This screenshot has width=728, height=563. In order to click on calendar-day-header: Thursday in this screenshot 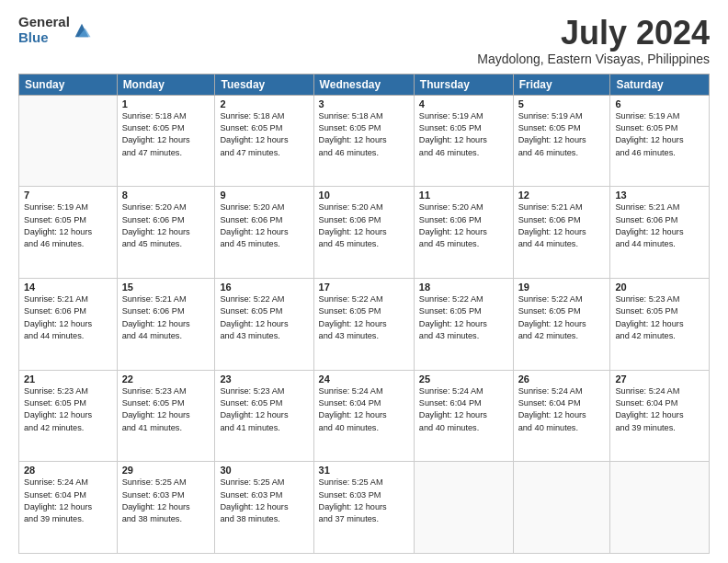, I will do `click(463, 85)`.